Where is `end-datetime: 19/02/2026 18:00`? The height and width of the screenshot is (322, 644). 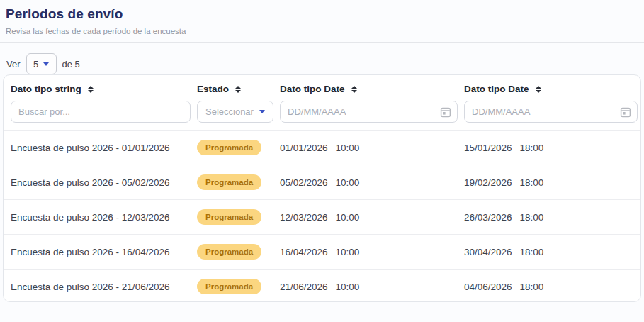 end-datetime: 19/02/2026 18:00 is located at coordinates (551, 183).